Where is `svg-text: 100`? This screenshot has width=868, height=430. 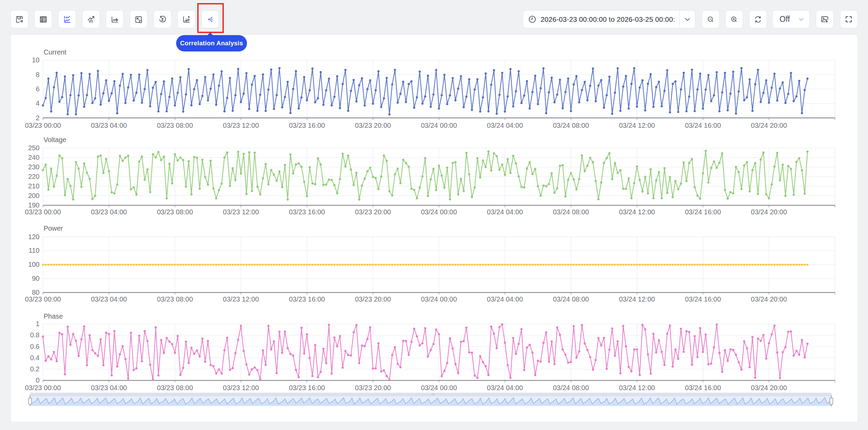 svg-text: 100 is located at coordinates (34, 264).